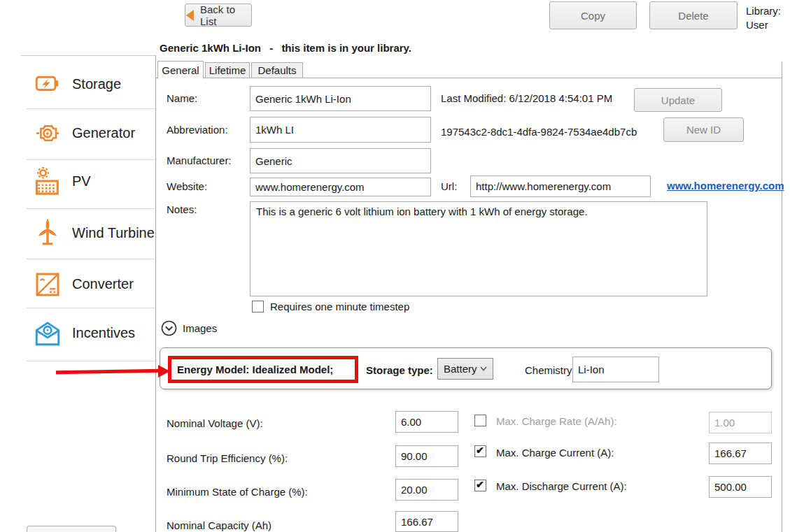  Describe the element at coordinates (197, 130) in the screenshot. I see `abbreviation-label: Abbreviation:` at that location.